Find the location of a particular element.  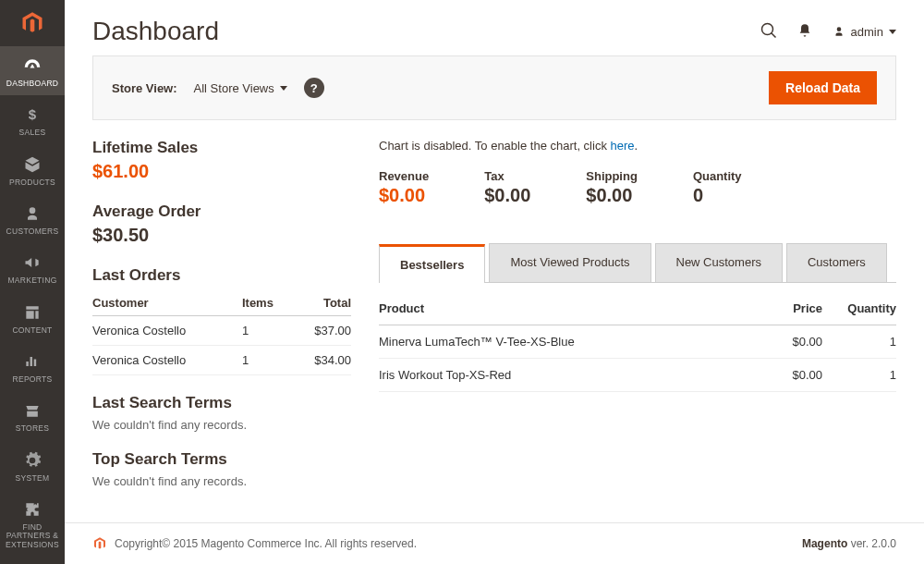

footer: Copyright© 2015 Magento Commerce Inc. Al… is located at coordinates (494, 544).